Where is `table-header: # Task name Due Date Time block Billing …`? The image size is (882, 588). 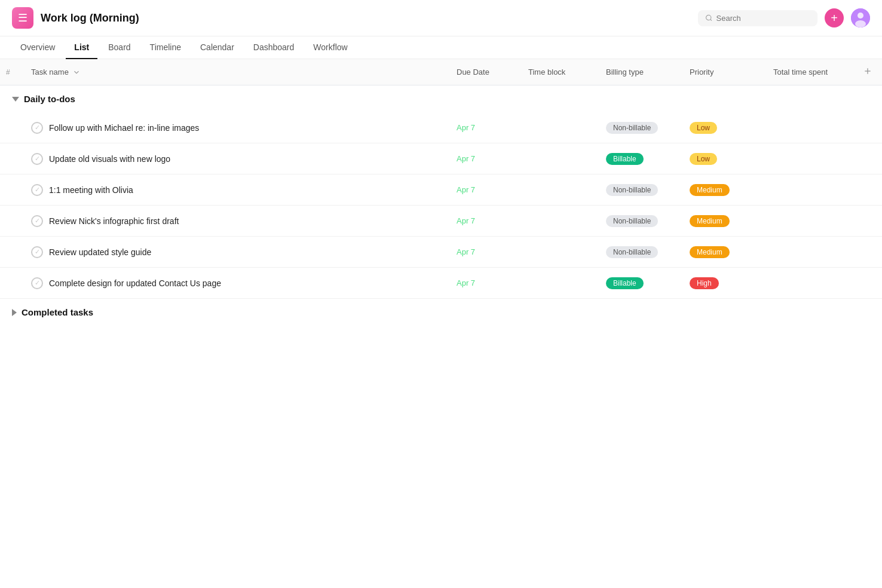
table-header: # Task name Due Date Time block Billing … is located at coordinates (441, 72).